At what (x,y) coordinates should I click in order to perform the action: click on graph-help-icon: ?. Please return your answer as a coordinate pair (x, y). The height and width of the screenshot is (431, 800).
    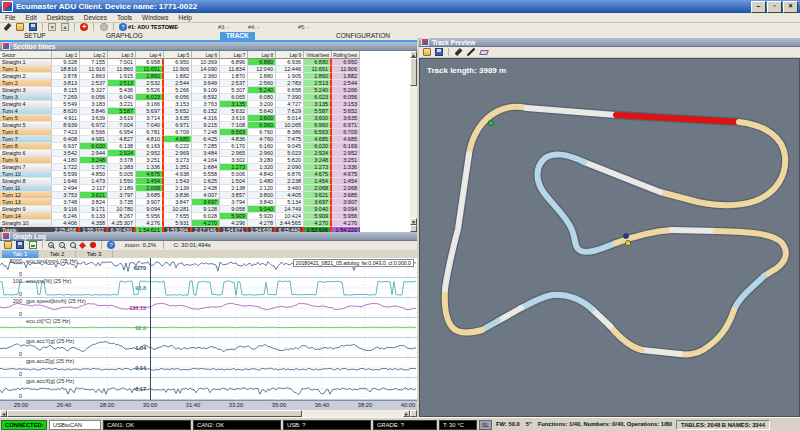
    Looking at the image, I should click on (111, 245).